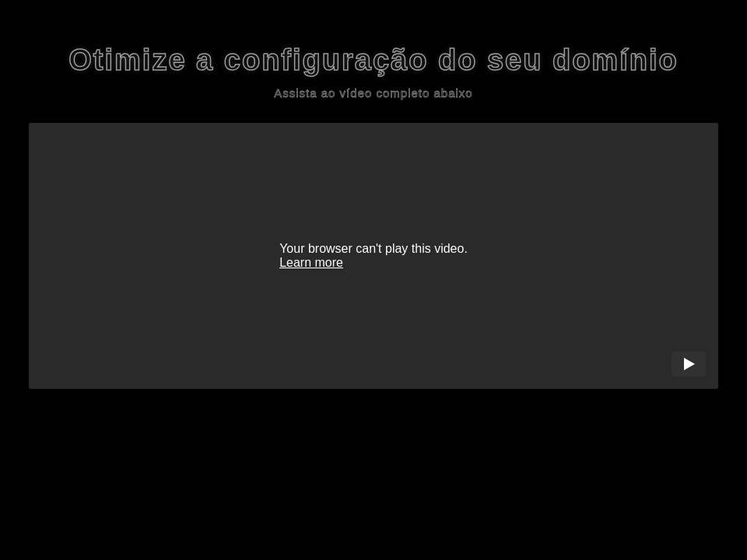 Image resolution: width=747 pixels, height=560 pixels. Describe the element at coordinates (689, 364) in the screenshot. I see `youtube-button` at that location.